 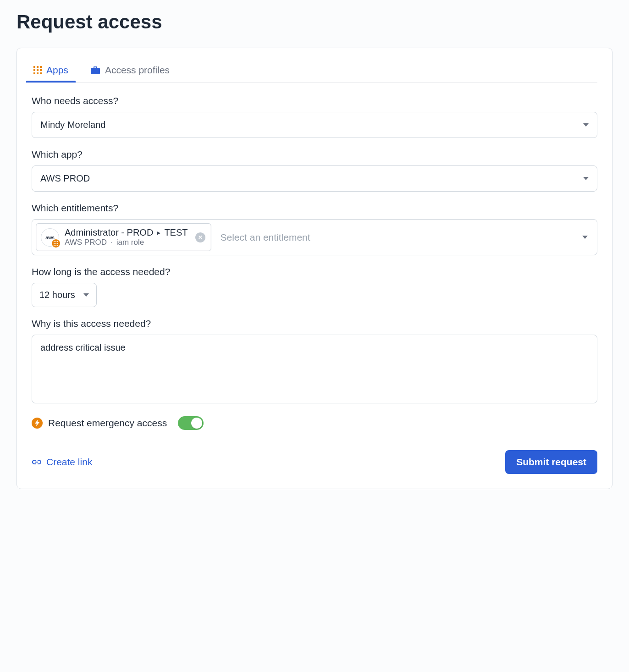 What do you see at coordinates (405, 237) in the screenshot?
I see `entitlement-dropdown-trigger: Select an entitlement` at bounding box center [405, 237].